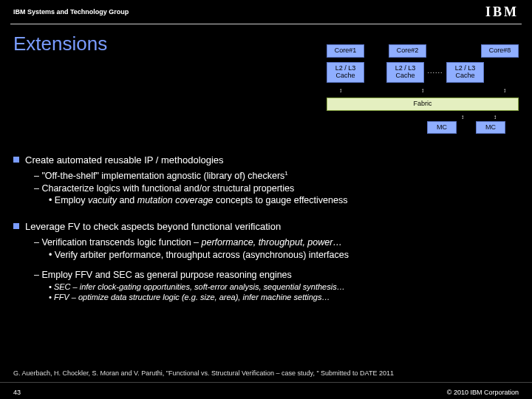 Image resolution: width=532 pixels, height=399 pixels. I want to click on ibm-logo: IBM, so click(502, 12).